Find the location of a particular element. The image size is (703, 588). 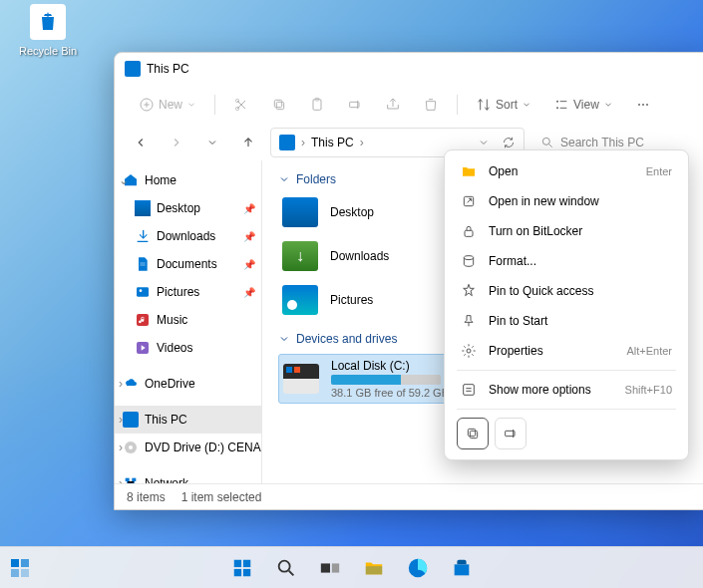

sidebar: ⌄ Home Desktop📌 Downloads📌 Documents📌 Pi… is located at coordinates (188, 322).